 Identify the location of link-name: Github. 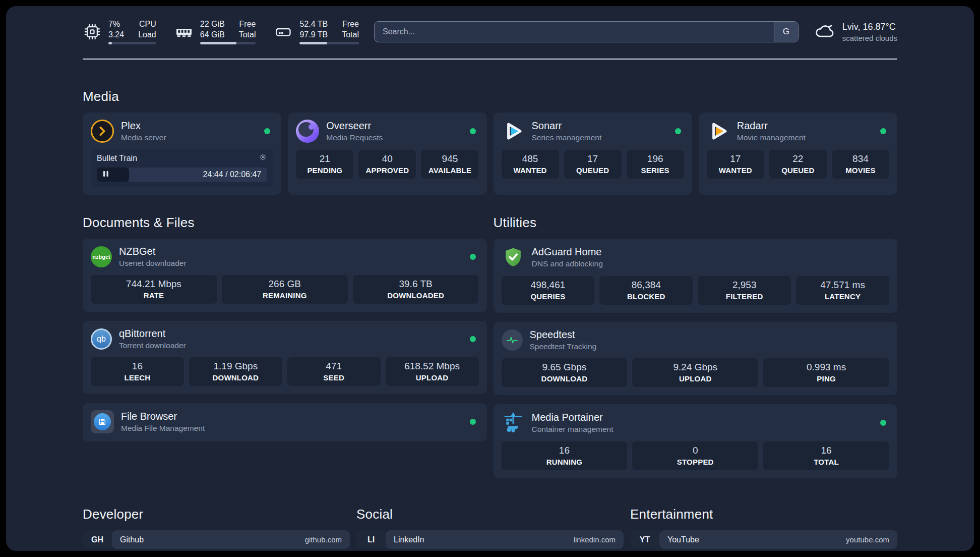
(132, 540).